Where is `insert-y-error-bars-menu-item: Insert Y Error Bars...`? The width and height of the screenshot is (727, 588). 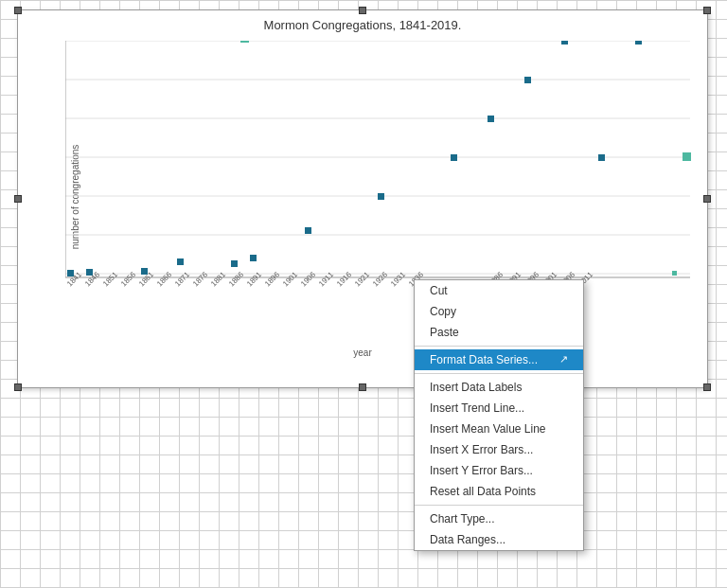
insert-y-error-bars-menu-item: Insert Y Error Bars... is located at coordinates (499, 471).